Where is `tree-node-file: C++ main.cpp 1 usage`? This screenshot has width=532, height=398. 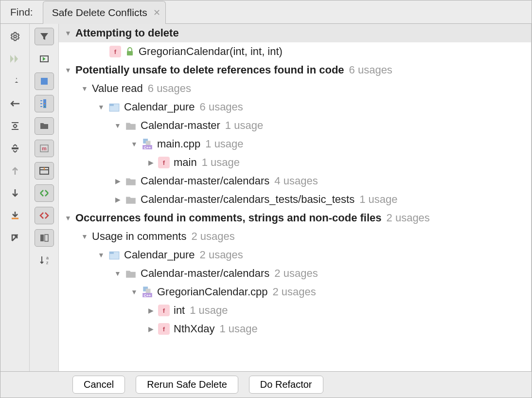
tree-node-file: C++ main.cpp 1 usage is located at coordinates (295, 144).